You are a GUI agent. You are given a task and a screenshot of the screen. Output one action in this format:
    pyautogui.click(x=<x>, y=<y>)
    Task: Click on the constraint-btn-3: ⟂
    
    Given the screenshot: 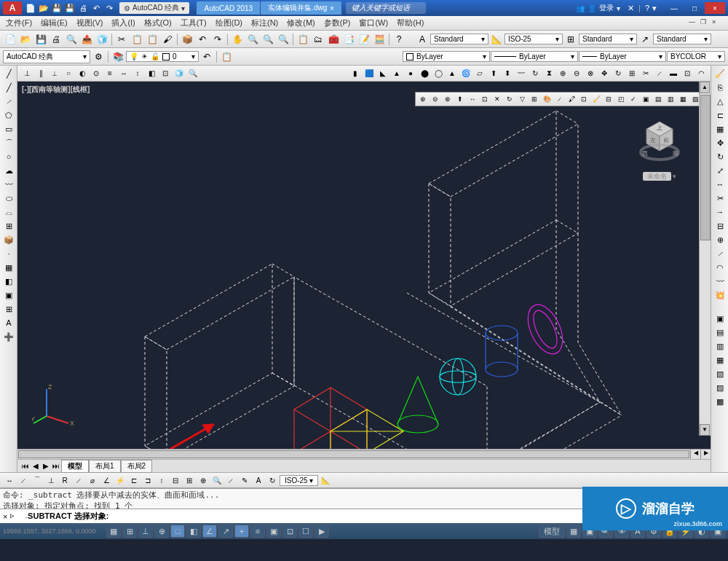 What is the action you would take?
    pyautogui.click(x=55, y=74)
    